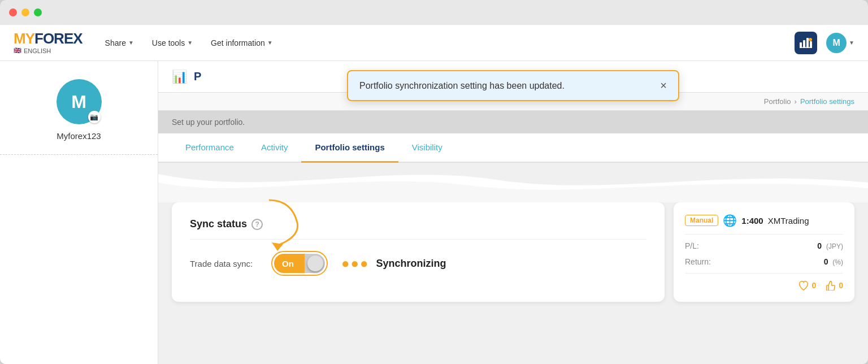 Image resolution: width=868 pixels, height=364 pixels. Describe the element at coordinates (764, 252) in the screenshot. I see `right-card: Manual 🌐 1:400 XMTrading P/L: 0 (JPY)` at that location.